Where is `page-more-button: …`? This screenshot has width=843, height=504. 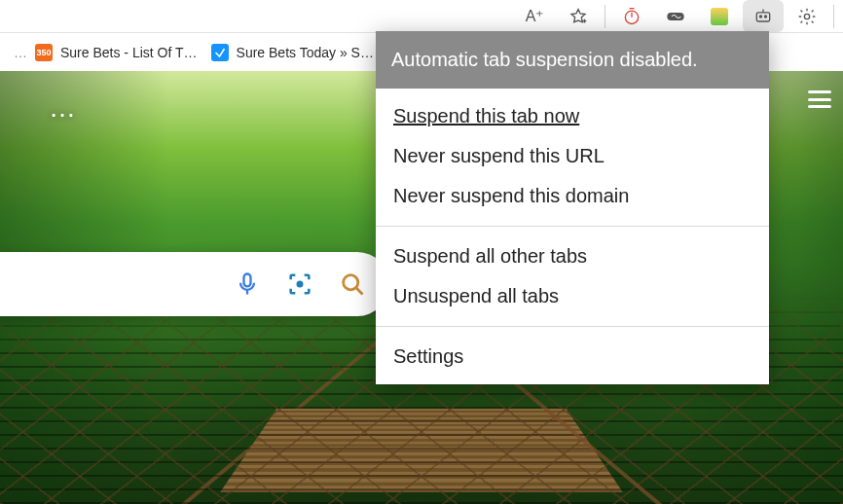
page-more-button: … is located at coordinates (65, 108).